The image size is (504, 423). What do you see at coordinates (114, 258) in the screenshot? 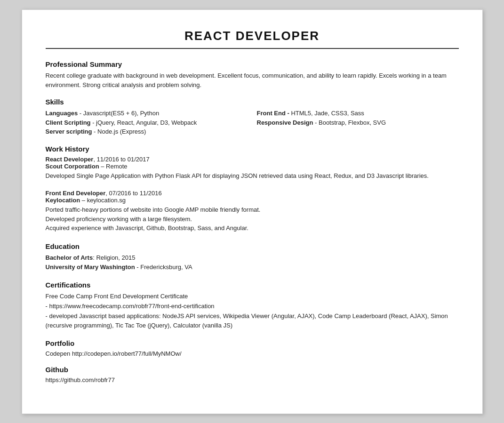
I see `degree-value: : Religion, 2015` at bounding box center [114, 258].